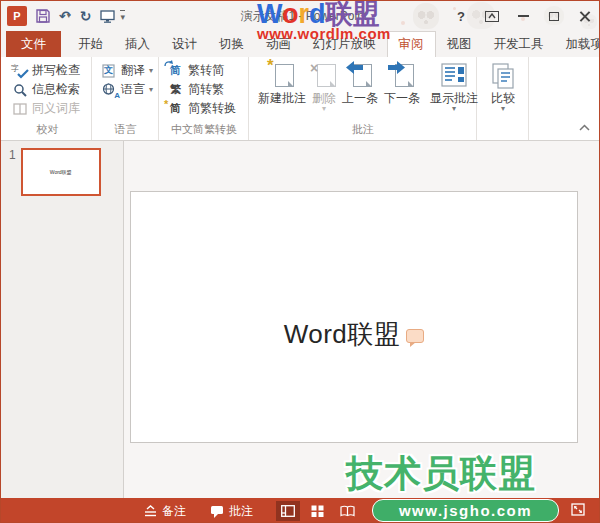 The image size is (600, 523). What do you see at coordinates (204, 108) in the screenshot?
I see `simplified-traditional-convert-button: 简 * 简繁转换` at bounding box center [204, 108].